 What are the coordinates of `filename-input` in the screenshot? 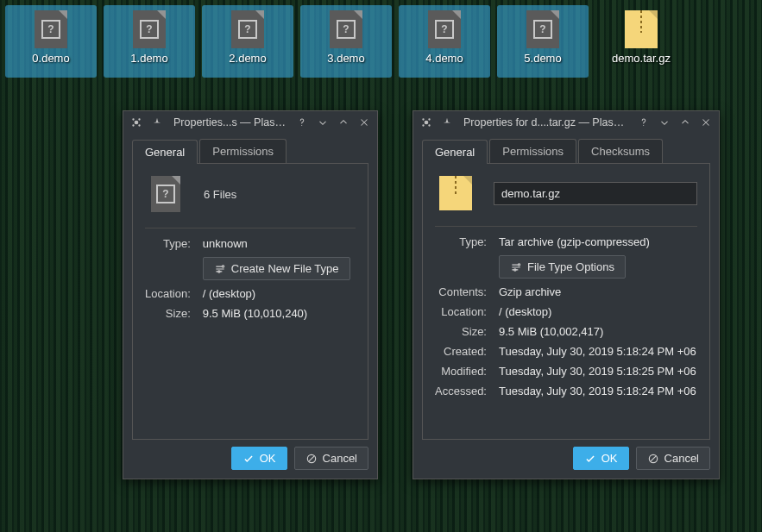 It's located at (595, 193).